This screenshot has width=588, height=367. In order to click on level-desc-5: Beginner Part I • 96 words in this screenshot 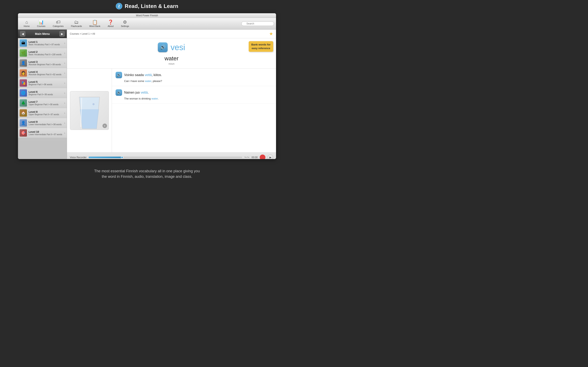, I will do `click(46, 84)`.